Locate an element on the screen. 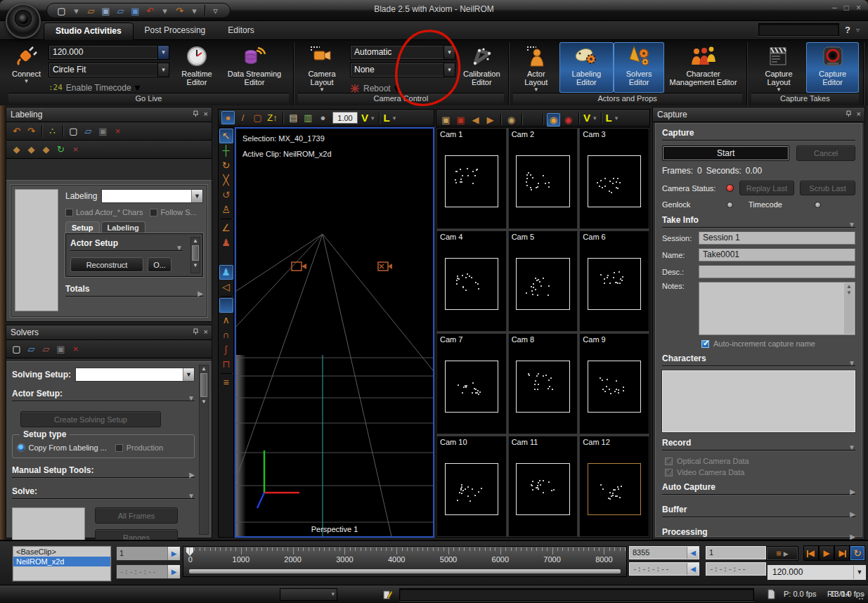 The image size is (868, 603). end-timecode-field: -:-:-:-- ◀ is located at coordinates (664, 569).